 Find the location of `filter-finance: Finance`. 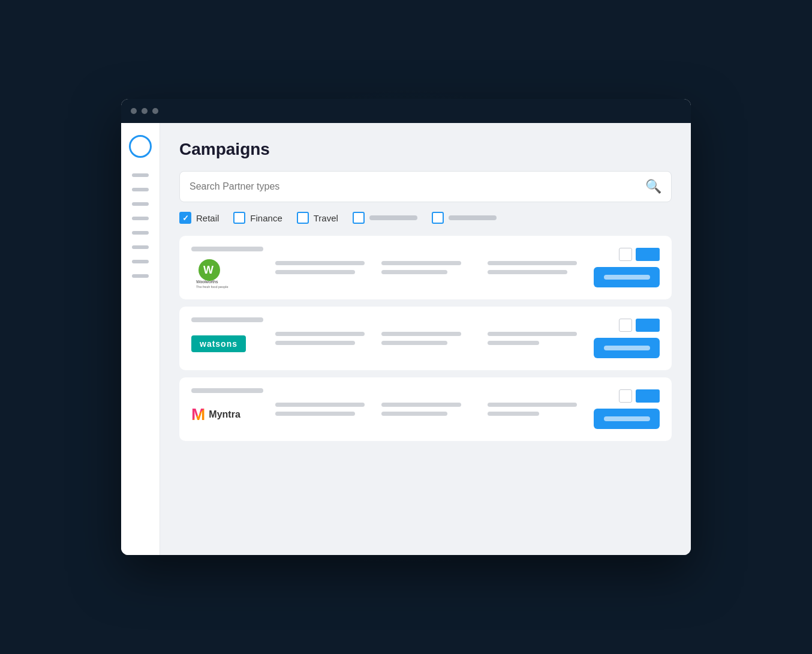

filter-finance: Finance is located at coordinates (258, 218).